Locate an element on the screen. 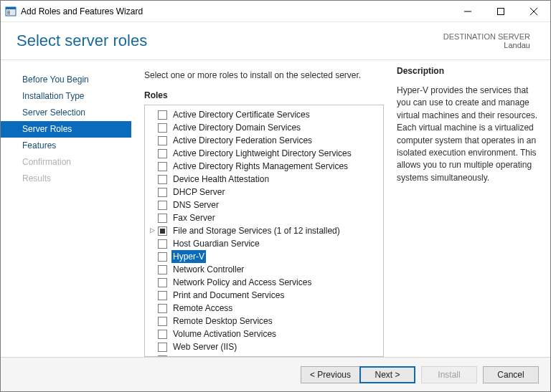 The width and height of the screenshot is (551, 392). role-row: Active Directory Domain Services is located at coordinates (264, 128).